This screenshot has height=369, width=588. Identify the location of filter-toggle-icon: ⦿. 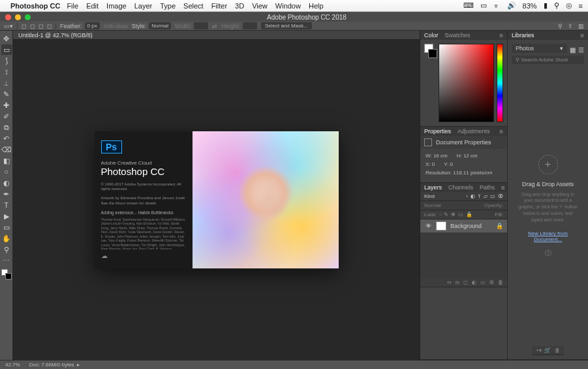
(501, 196).